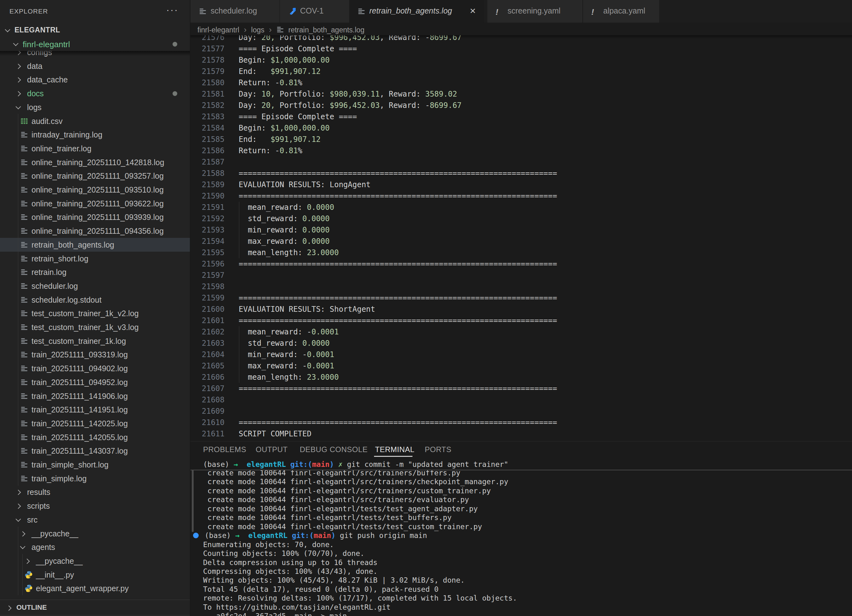 Image resolution: width=852 pixels, height=616 pixels. I want to click on breadcrumb-item-project: finrl-elegantrl, so click(219, 30).